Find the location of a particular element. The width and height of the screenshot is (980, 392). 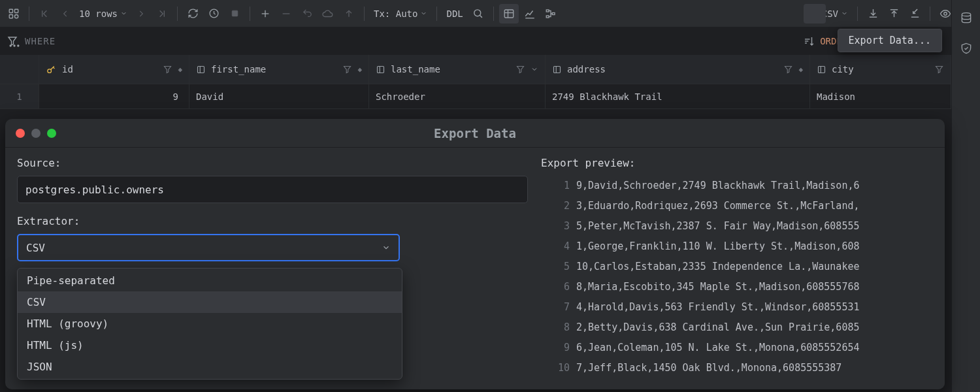

cloud-sync-icon is located at coordinates (328, 14).